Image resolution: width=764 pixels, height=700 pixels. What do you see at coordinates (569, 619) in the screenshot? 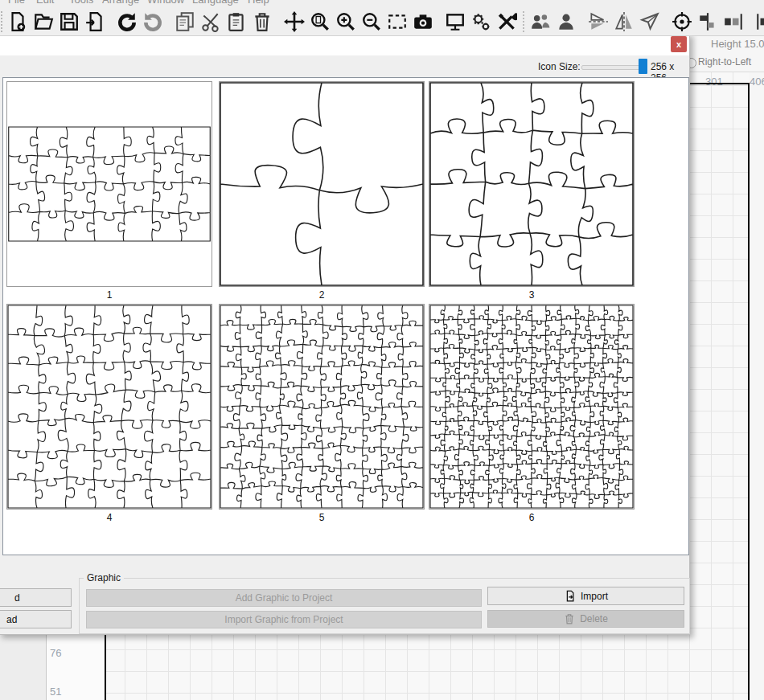
I see `delete-icon` at bounding box center [569, 619].